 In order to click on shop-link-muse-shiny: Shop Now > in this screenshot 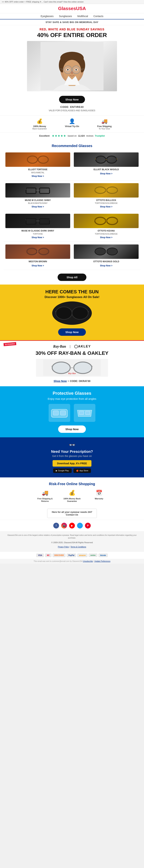, I will do `click(38, 207)`.